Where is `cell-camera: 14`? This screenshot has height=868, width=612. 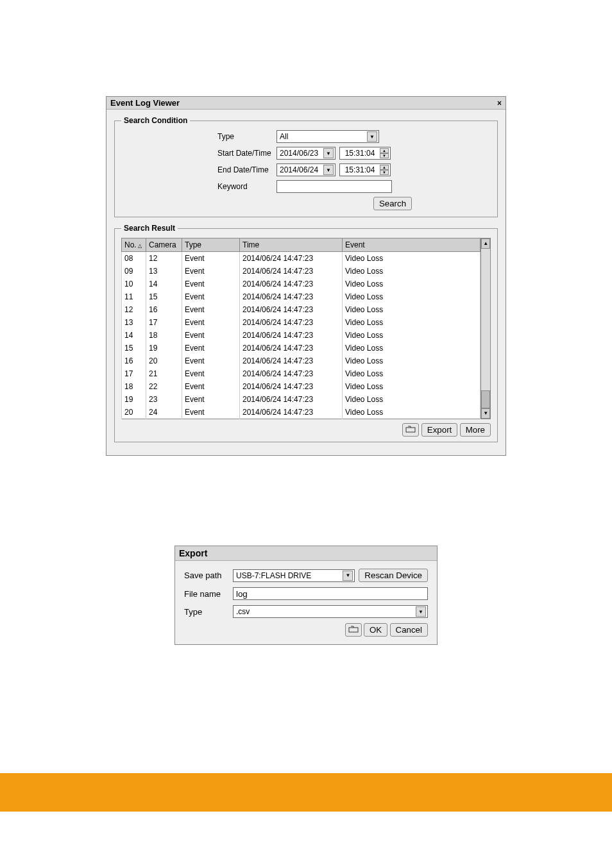
cell-camera: 14 is located at coordinates (164, 284).